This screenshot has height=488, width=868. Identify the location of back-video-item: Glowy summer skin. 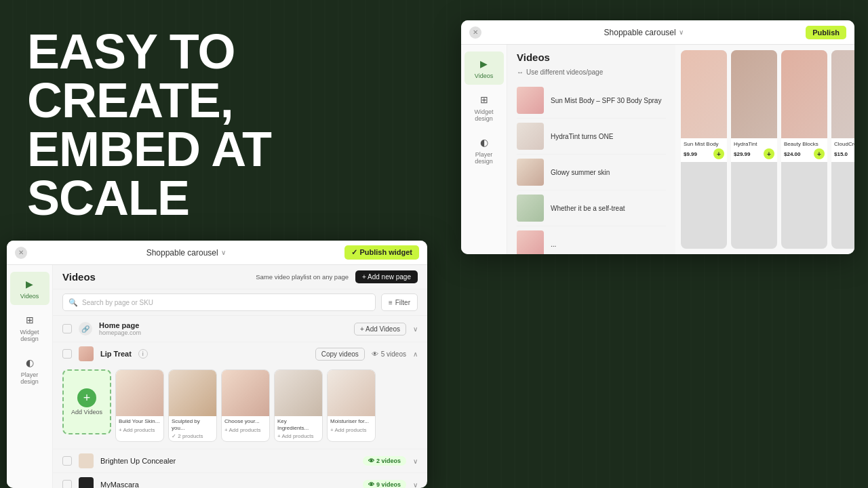
(591, 172).